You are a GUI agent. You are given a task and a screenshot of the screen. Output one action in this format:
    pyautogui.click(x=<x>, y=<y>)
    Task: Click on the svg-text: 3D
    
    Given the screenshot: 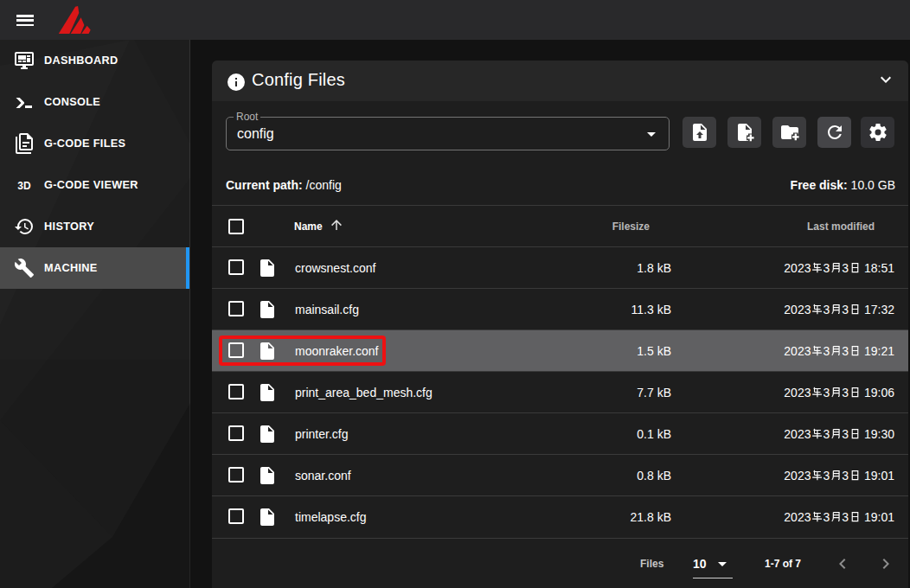 What is the action you would take?
    pyautogui.click(x=24, y=186)
    